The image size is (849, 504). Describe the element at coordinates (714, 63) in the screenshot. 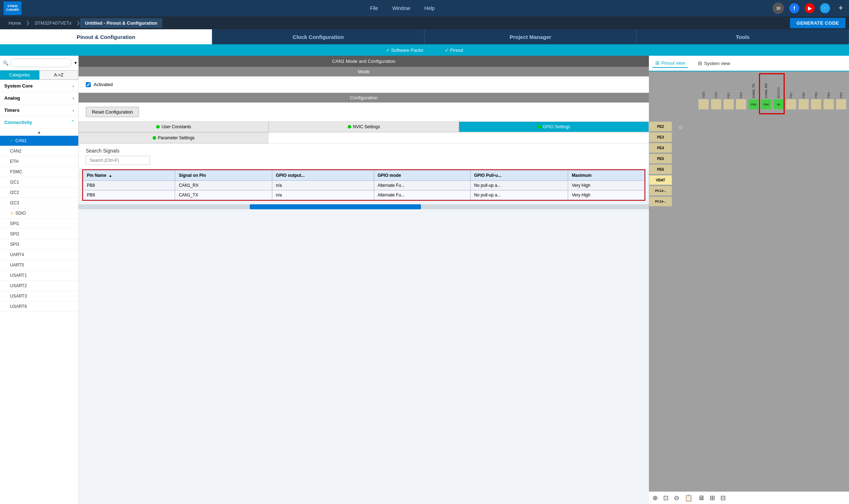

I see `system-view-tab: ⊟ System view` at that location.